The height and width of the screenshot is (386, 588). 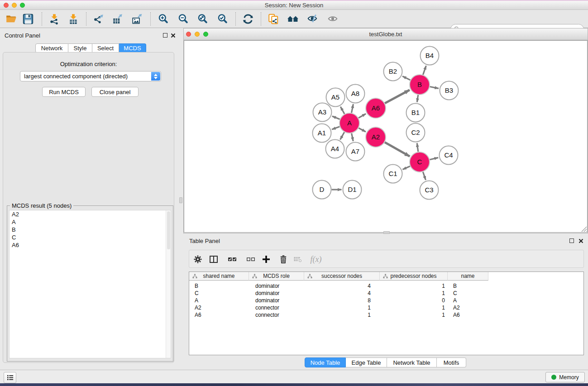 I want to click on network-zoom-button, so click(x=206, y=34).